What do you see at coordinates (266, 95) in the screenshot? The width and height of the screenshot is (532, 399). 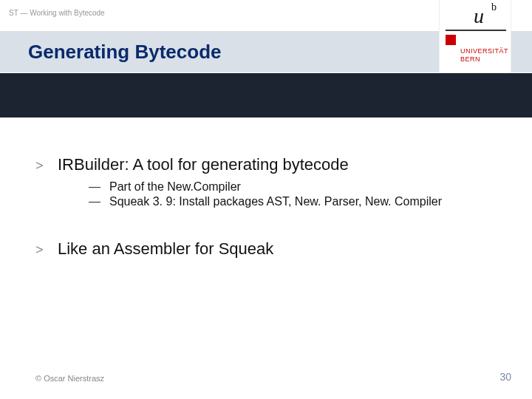 I see `dark-band` at bounding box center [266, 95].